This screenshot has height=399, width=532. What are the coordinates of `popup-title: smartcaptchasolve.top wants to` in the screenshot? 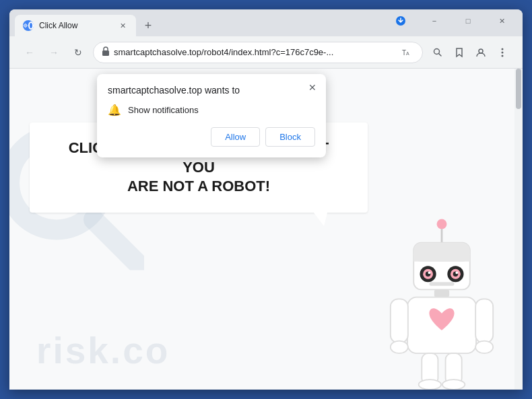 It's located at (211, 90).